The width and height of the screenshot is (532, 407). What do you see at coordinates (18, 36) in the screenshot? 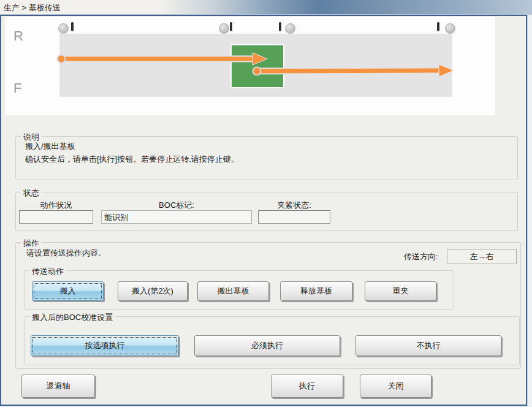
I see `rear-axis-label: R` at bounding box center [18, 36].